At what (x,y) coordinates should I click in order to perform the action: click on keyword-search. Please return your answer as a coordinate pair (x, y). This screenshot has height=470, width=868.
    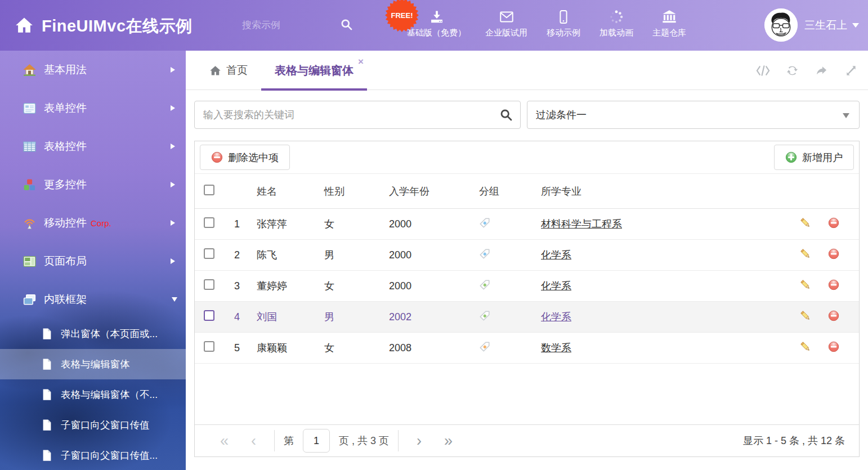
    Looking at the image, I should click on (357, 115).